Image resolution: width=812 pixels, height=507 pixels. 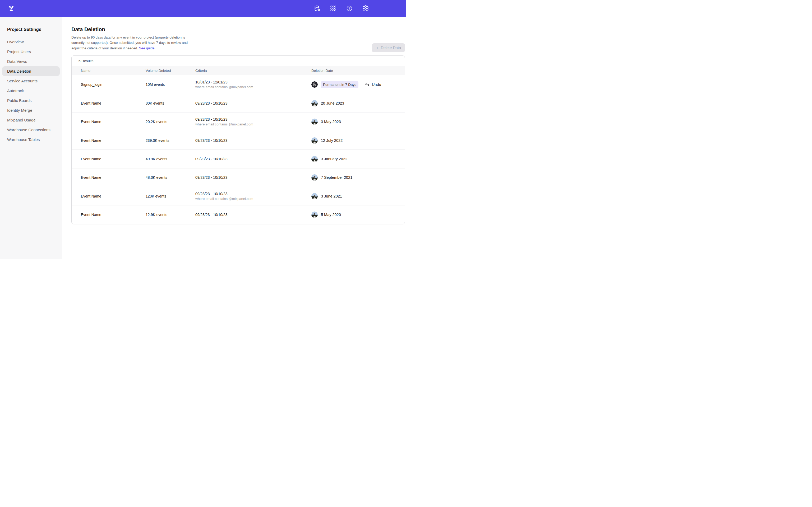 I want to click on page-title: Data Deletion, so click(x=238, y=30).